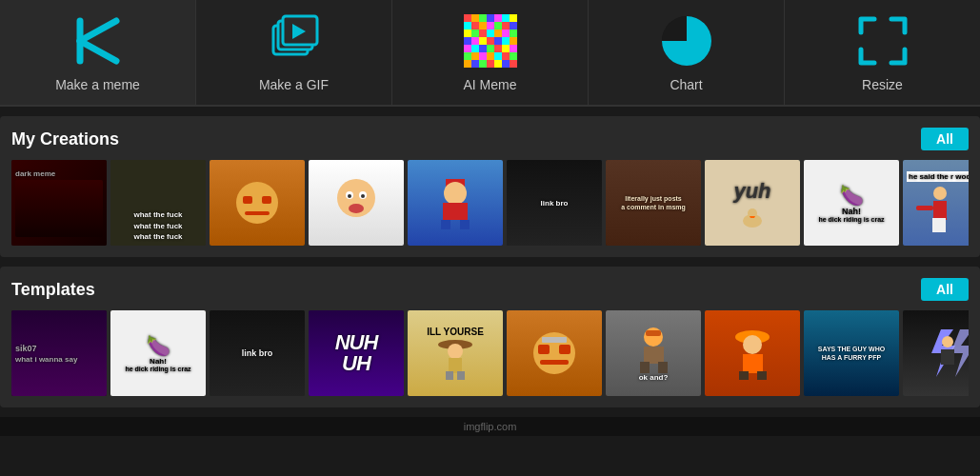 The height and width of the screenshot is (476, 980). I want to click on creation-thumb-2: what the fuckwhat the fuckwhat the fuck, so click(158, 203).